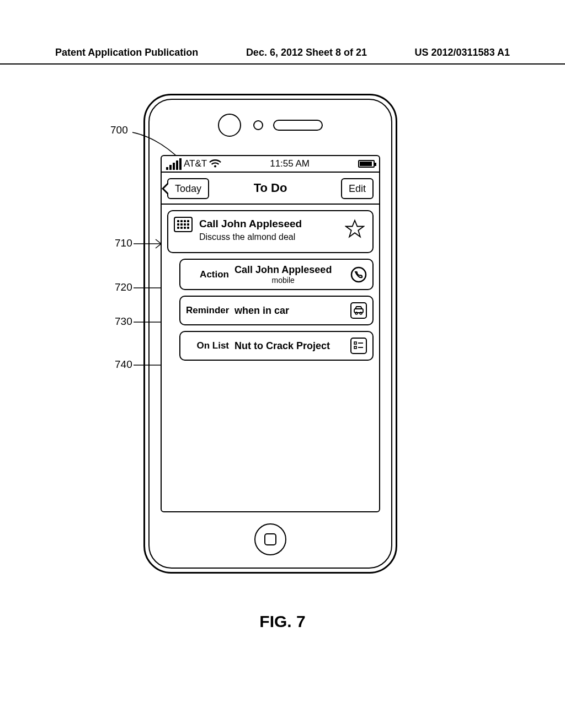 Image resolution: width=565 pixels, height=728 pixels. What do you see at coordinates (270, 188) in the screenshot?
I see `nav-title: To Do` at bounding box center [270, 188].